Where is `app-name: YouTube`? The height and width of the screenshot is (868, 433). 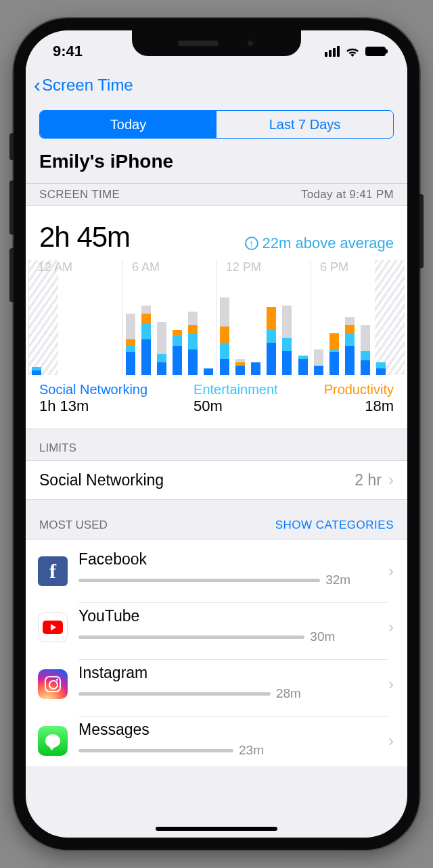
app-name: YouTube is located at coordinates (233, 617).